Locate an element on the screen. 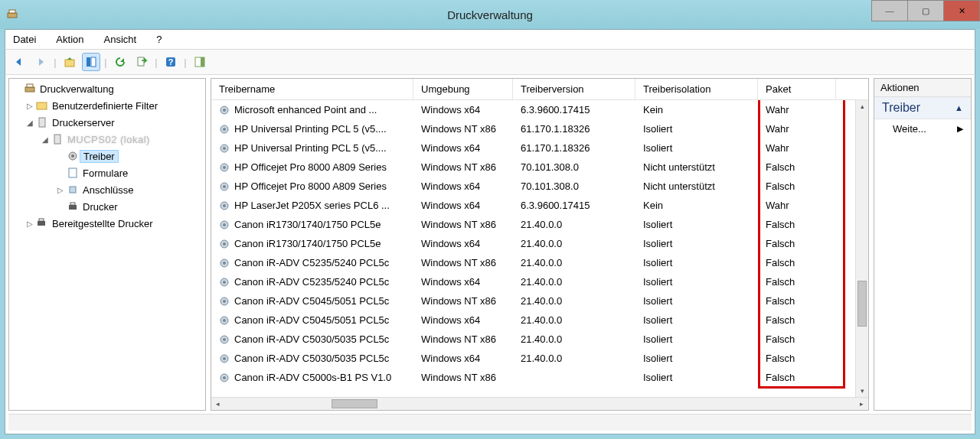  table-row: Canon iR-ADV C5030/5035 PCL5cWindows NT … is located at coordinates (540, 340).